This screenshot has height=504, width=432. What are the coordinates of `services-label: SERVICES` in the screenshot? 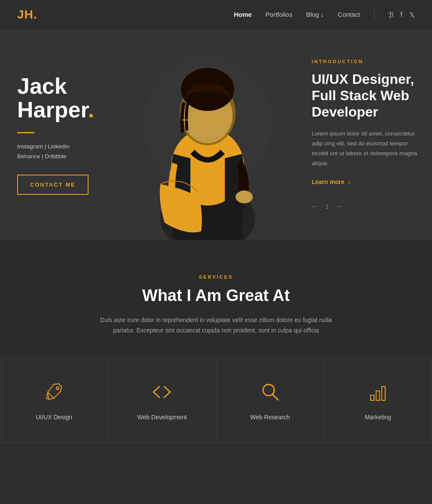 It's located at (216, 277).